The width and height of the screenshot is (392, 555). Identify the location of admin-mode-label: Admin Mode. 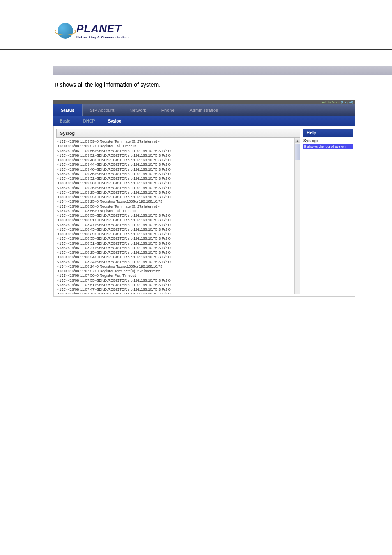
(331, 102).